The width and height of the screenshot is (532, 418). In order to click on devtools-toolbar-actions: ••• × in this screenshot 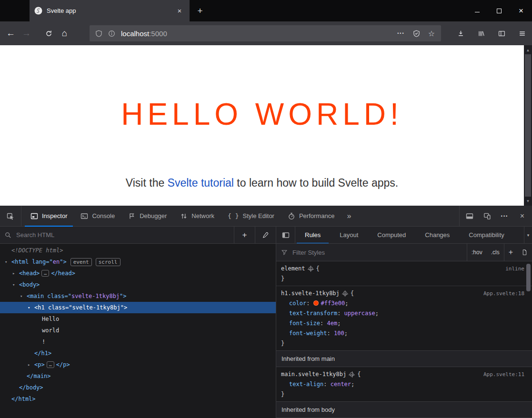, I will do `click(495, 216)`.